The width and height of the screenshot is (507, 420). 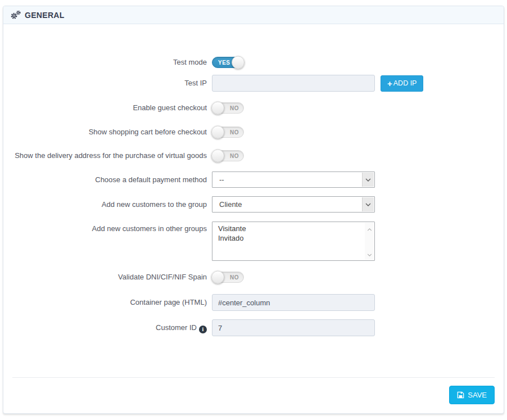 I want to click on row-cart-before-checkout: Show shopping cart before checkout NO, so click(x=254, y=132).